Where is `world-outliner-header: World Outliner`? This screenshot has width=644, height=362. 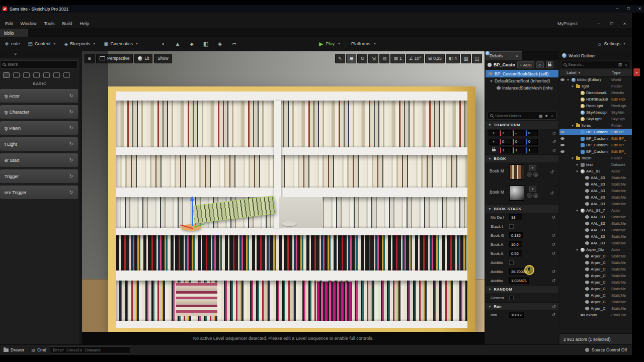
world-outliner-header: World Outliner is located at coordinates (596, 55).